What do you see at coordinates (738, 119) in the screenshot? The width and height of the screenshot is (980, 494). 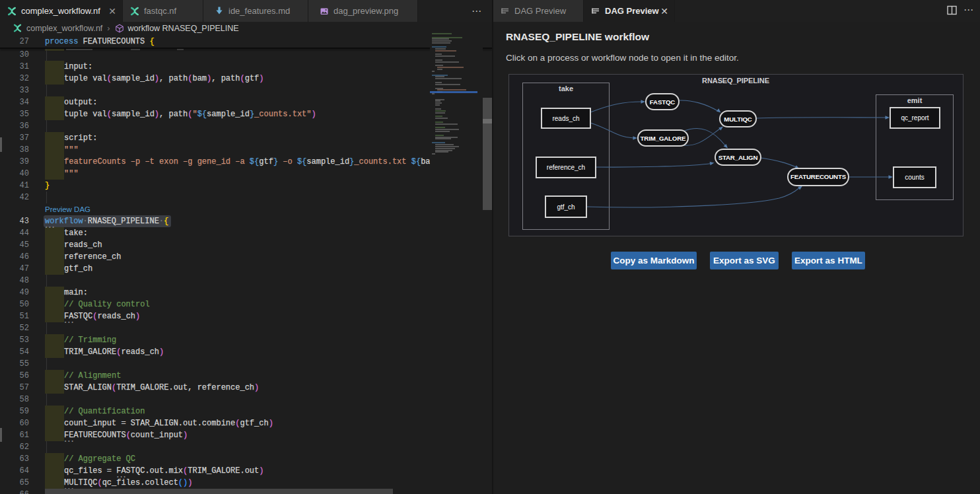 I see `svg-text: MULTIQC` at bounding box center [738, 119].